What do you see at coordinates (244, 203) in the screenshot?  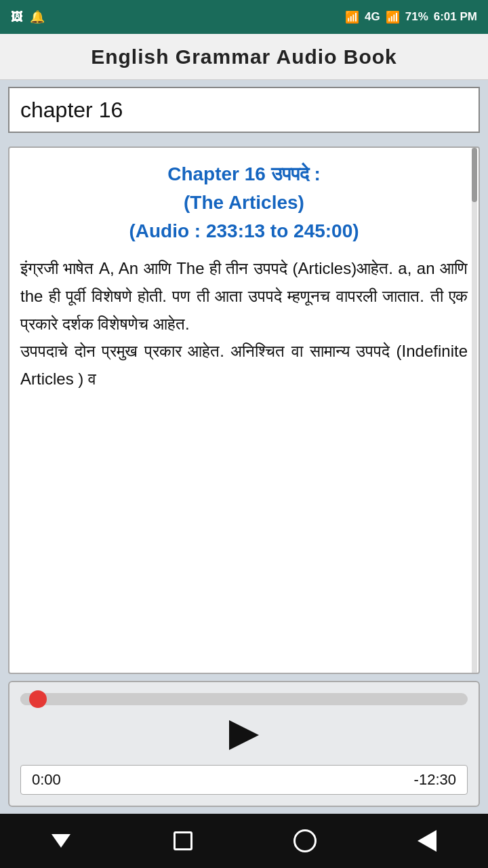 I see `chapter-title: Chapter 16 उपपदे :(The Articles)(Audio :…` at bounding box center [244, 203].